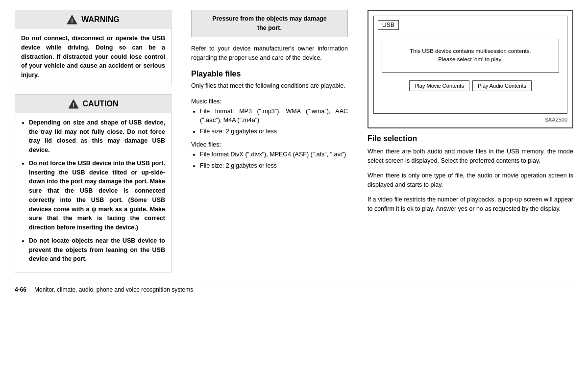 The height and width of the screenshot is (374, 588). Describe the element at coordinates (72, 20) in the screenshot. I see `warning-triangle-icon: !` at that location.